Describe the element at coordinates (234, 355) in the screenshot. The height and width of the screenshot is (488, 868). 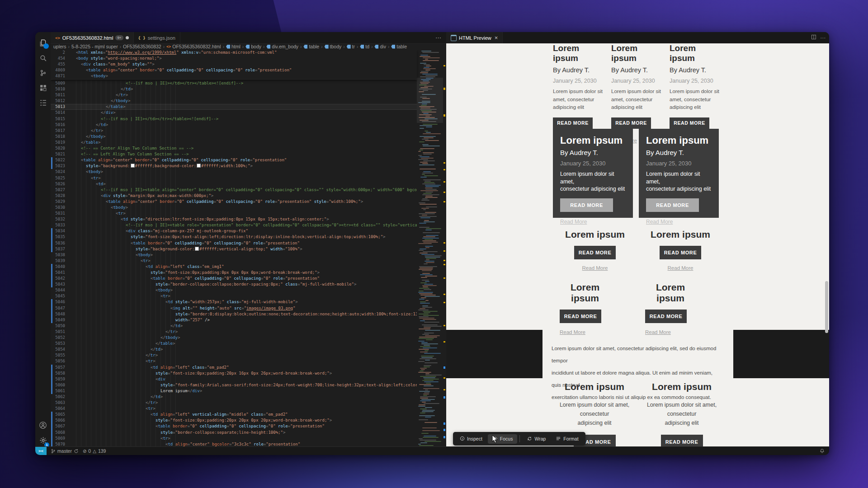
I see `code-line: 5055</tr>` at that location.